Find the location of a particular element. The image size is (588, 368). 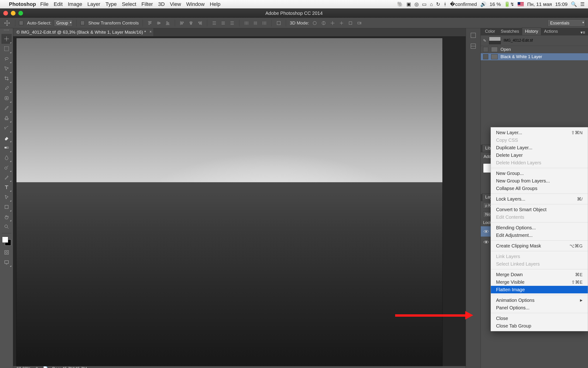

menu-view: View is located at coordinates (176, 4).